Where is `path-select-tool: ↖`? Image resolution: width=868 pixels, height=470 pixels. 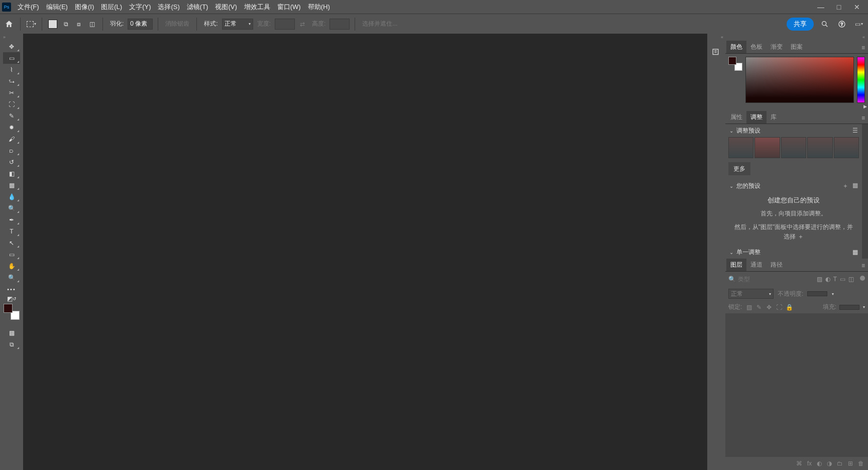
path-select-tool: ↖ is located at coordinates (12, 243).